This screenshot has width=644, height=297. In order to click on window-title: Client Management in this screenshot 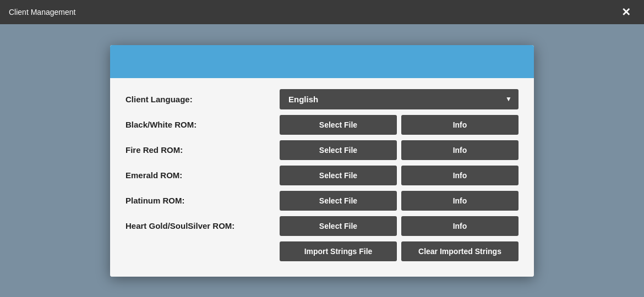, I will do `click(42, 12)`.